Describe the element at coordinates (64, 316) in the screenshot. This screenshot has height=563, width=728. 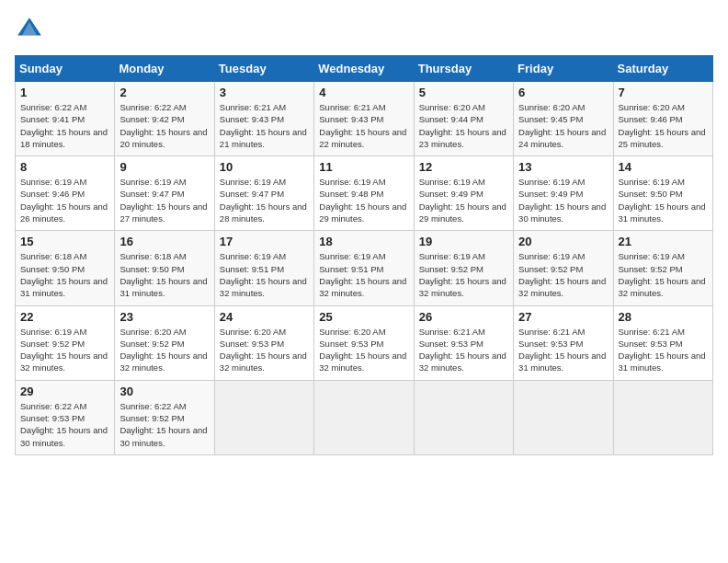
I see `day-number: 22` at that location.